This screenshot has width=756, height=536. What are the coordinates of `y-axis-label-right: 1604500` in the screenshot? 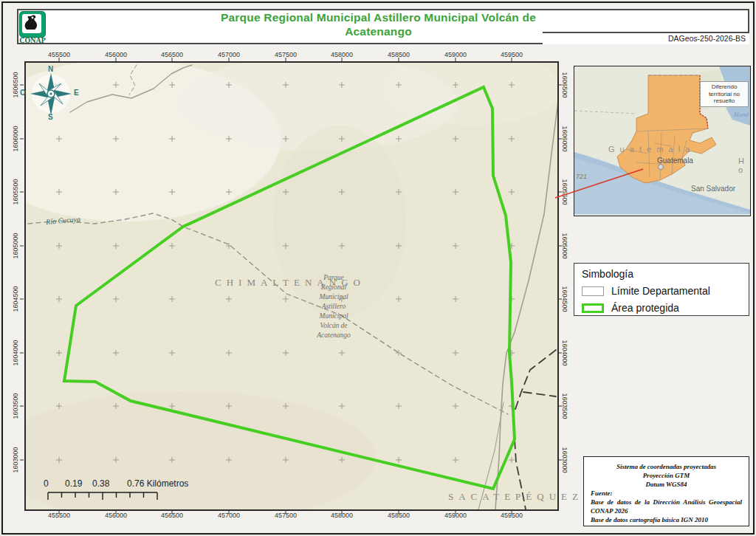 It's located at (564, 299).